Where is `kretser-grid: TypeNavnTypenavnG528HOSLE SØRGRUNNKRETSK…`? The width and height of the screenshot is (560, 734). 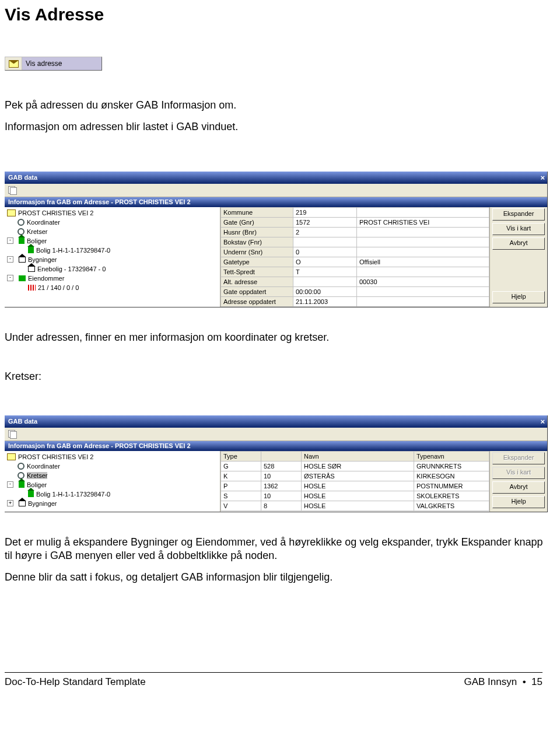
kretser-grid: TypeNavnTypenavnG528HOSLE SØRGRUNNKRETSK… is located at coordinates (355, 481).